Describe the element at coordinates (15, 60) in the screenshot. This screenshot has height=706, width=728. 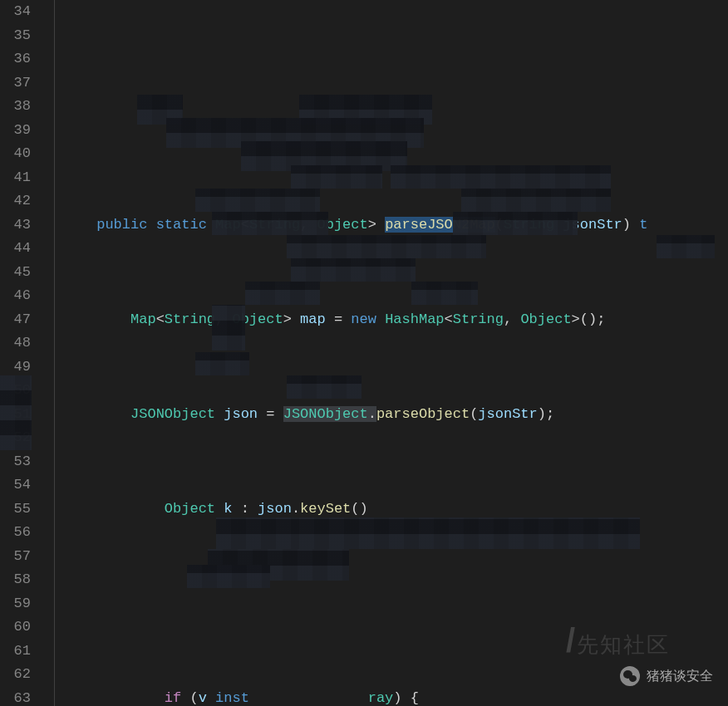
I see `line-number: 36` at that location.